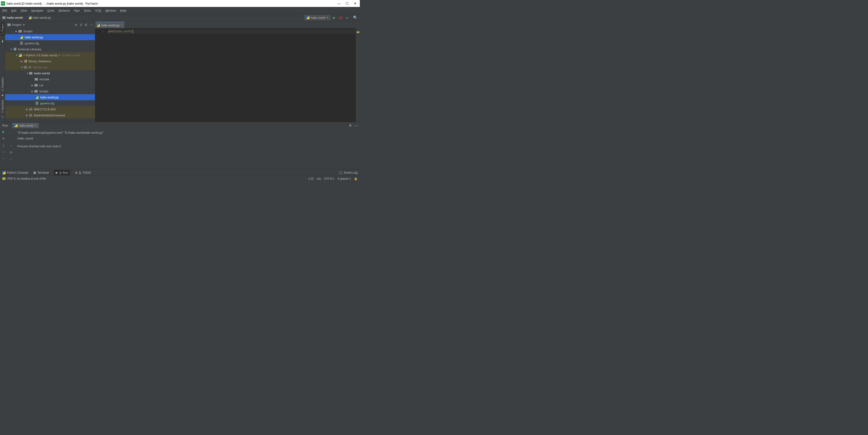  Describe the element at coordinates (341, 172) in the screenshot. I see `balloon-icon: ◯` at that location.